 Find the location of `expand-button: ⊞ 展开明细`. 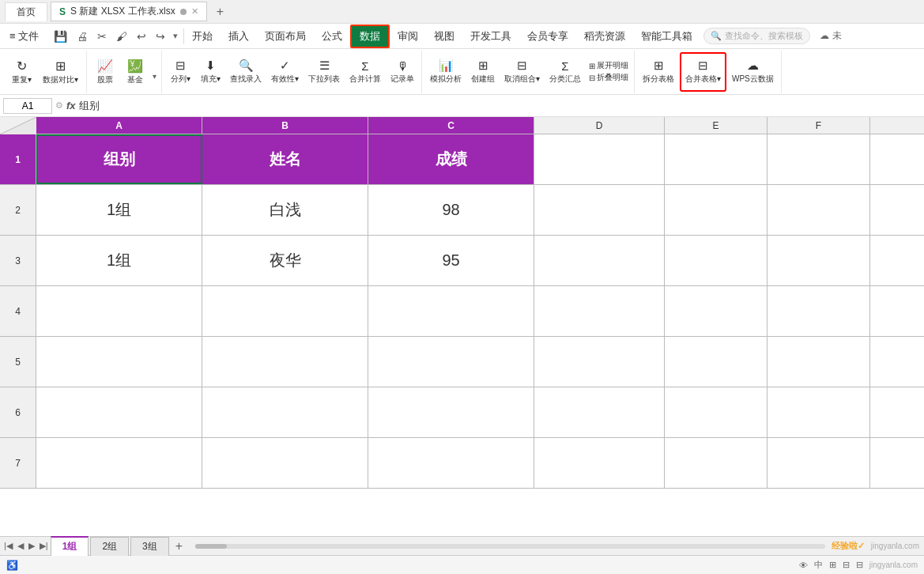

expand-button: ⊞ 展开明细 is located at coordinates (609, 66).